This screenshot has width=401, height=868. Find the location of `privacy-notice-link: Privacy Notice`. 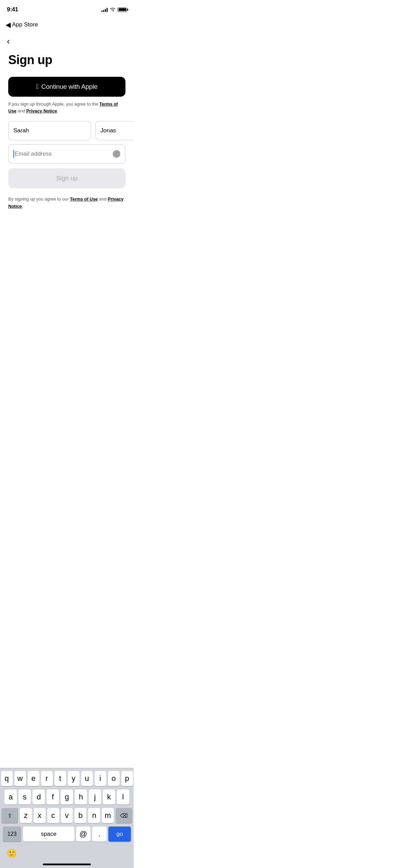

privacy-notice-link: Privacy Notice is located at coordinates (42, 111).